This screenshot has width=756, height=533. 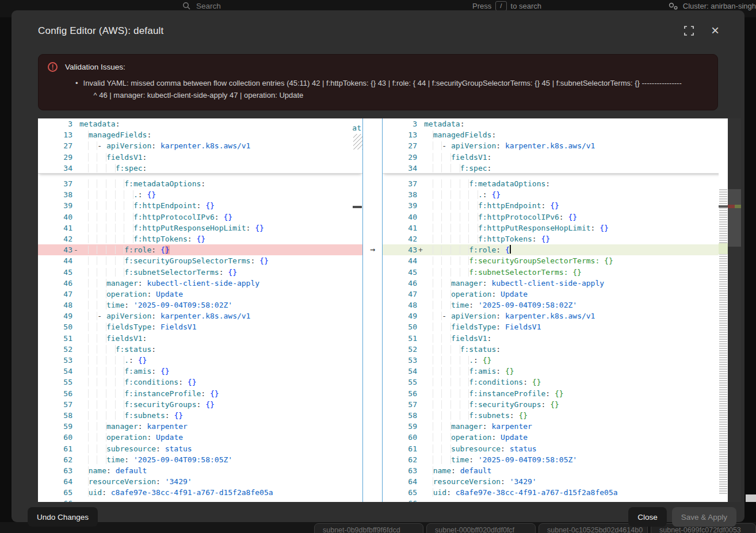 I want to click on cluster-icon, so click(x=673, y=6).